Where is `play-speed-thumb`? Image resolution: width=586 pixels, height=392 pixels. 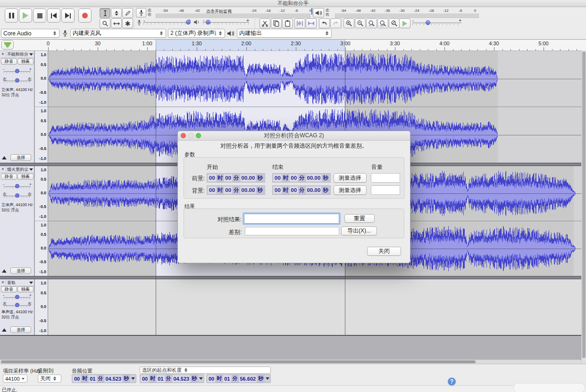
play-speed-thumb is located at coordinates (428, 23).